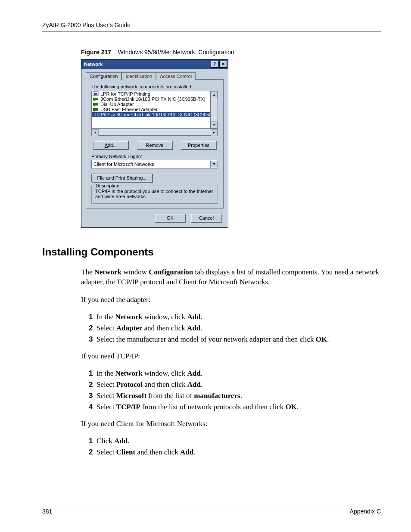  What do you see at coordinates (155, 156) in the screenshot?
I see `primary-logon-label: Primary Network Logon:` at bounding box center [155, 156].